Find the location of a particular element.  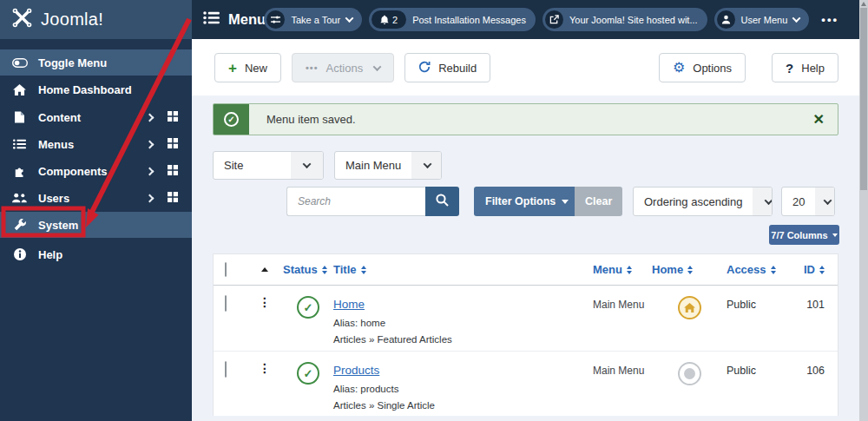

table-header-row: Status Title Menu Home Access ID is located at coordinates (526, 270).